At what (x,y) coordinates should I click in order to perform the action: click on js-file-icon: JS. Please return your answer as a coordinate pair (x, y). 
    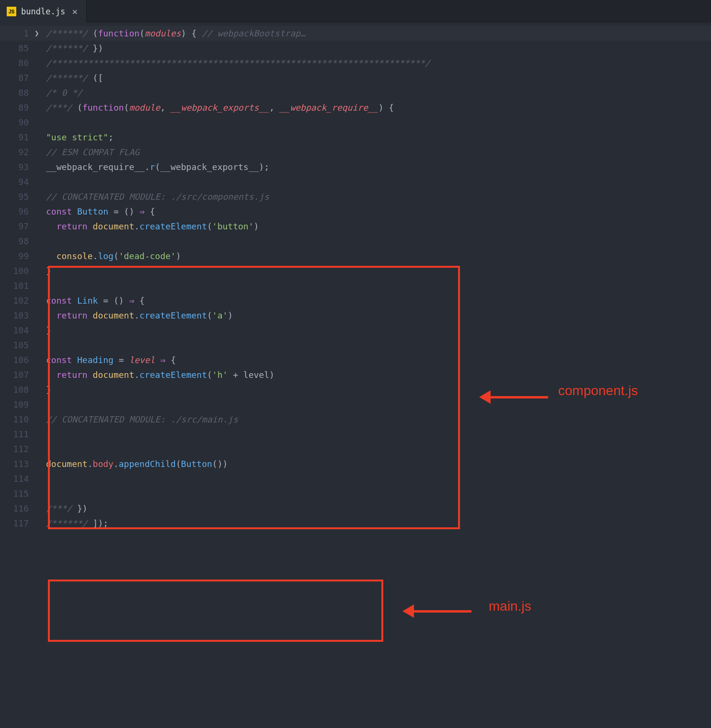
    Looking at the image, I should click on (11, 11).